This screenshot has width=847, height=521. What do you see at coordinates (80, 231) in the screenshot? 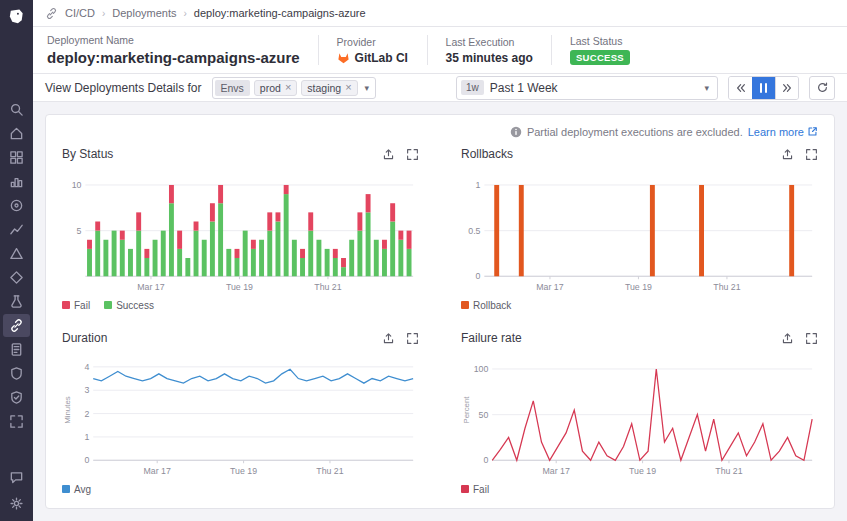
I see `svg-text: 5` at bounding box center [80, 231].